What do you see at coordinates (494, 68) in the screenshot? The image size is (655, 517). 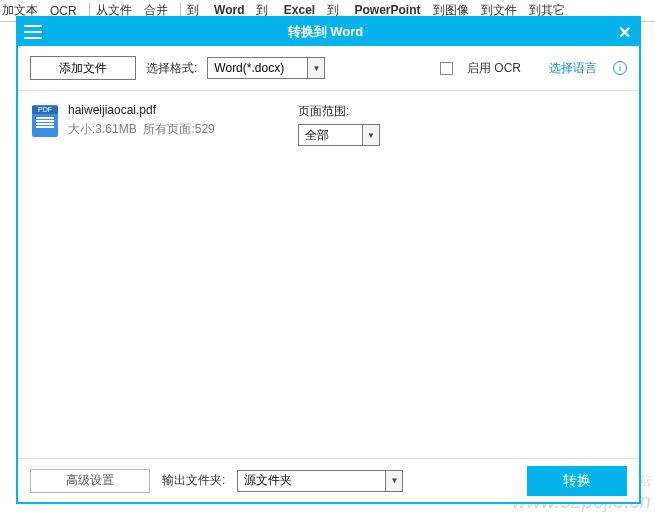 I see `enable-ocr-label: 启用 OCR` at bounding box center [494, 68].